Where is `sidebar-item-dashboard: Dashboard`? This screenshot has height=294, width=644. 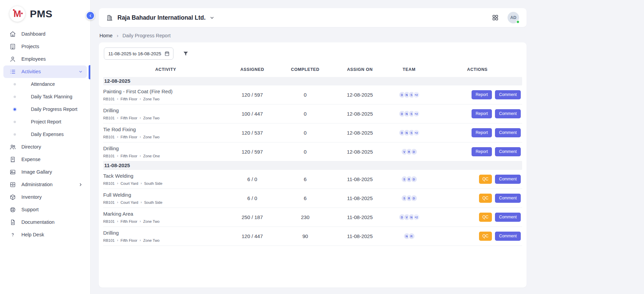
sidebar-item-dashboard: Dashboard is located at coordinates (45, 34).